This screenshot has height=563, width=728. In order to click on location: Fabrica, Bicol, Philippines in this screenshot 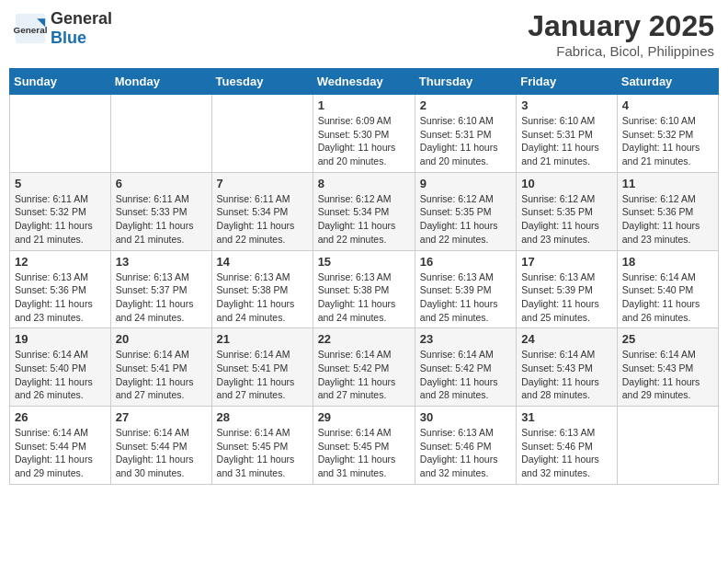, I will do `click(621, 52)`.